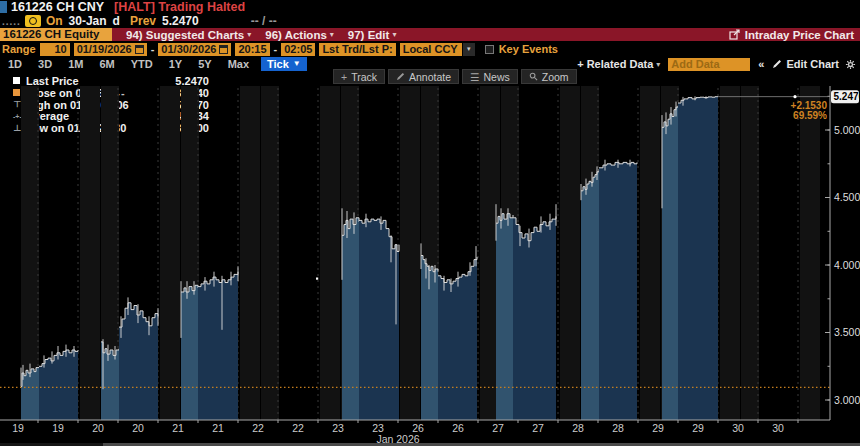 This screenshot has height=446, width=860. Describe the element at coordinates (777, 64) in the screenshot. I see `pencil-icon` at that location.